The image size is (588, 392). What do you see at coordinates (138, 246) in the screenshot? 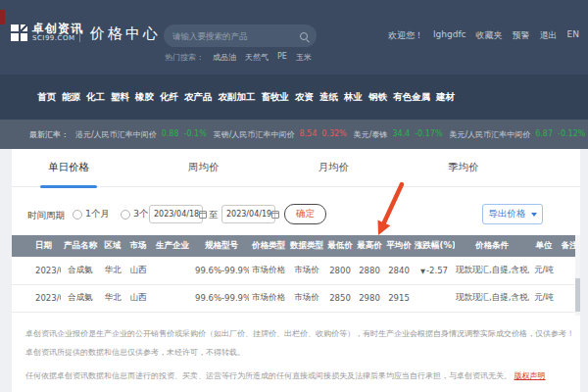
I see `col-market: 市场` at bounding box center [138, 246].